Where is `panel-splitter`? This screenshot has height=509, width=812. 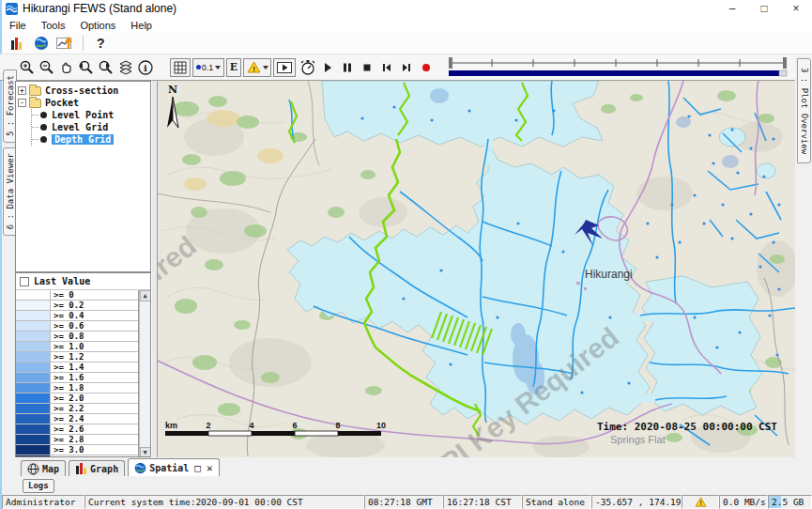
panel-splitter is located at coordinates (154, 269).